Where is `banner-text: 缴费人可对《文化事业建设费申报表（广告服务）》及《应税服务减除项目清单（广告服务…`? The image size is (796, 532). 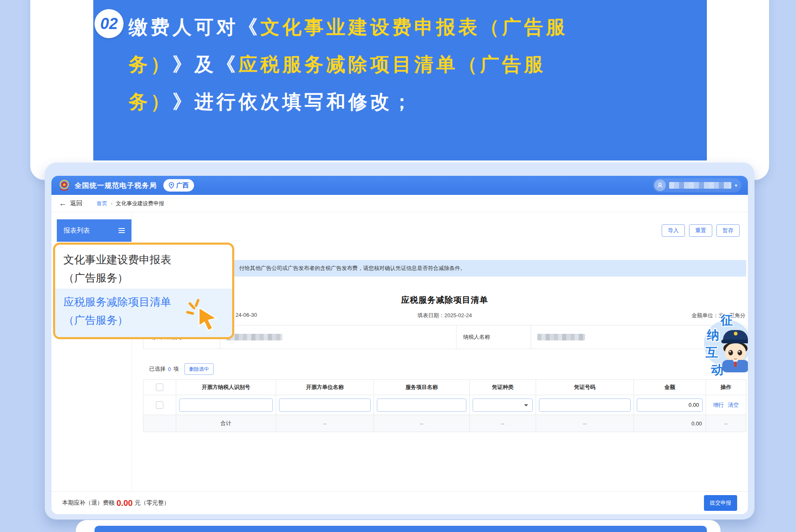 banner-text: 缴费人可对《文化事业建设费申报表（广告服务）》及《应税服务减除项目清单（广告服务… is located at coordinates (348, 64).